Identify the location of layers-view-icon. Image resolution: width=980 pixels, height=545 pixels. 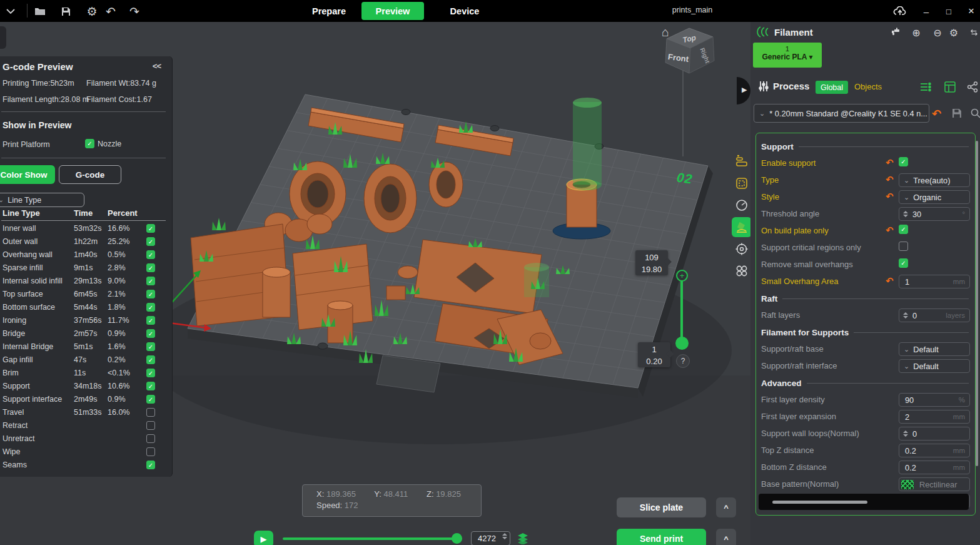
(742, 161).